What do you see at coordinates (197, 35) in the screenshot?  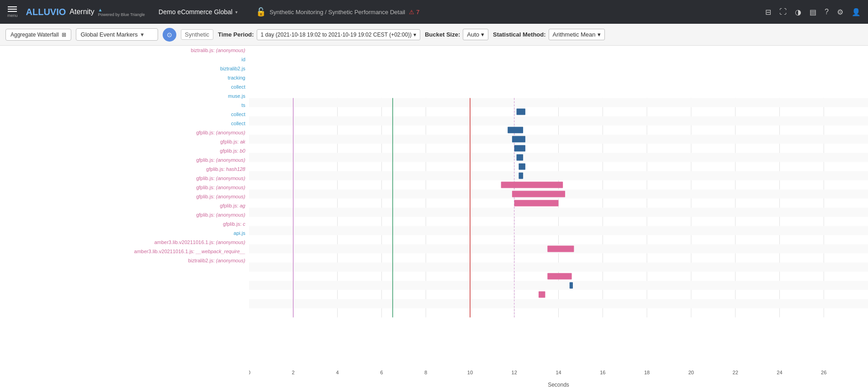 I see `synthetic-tag: Synthetic` at bounding box center [197, 35].